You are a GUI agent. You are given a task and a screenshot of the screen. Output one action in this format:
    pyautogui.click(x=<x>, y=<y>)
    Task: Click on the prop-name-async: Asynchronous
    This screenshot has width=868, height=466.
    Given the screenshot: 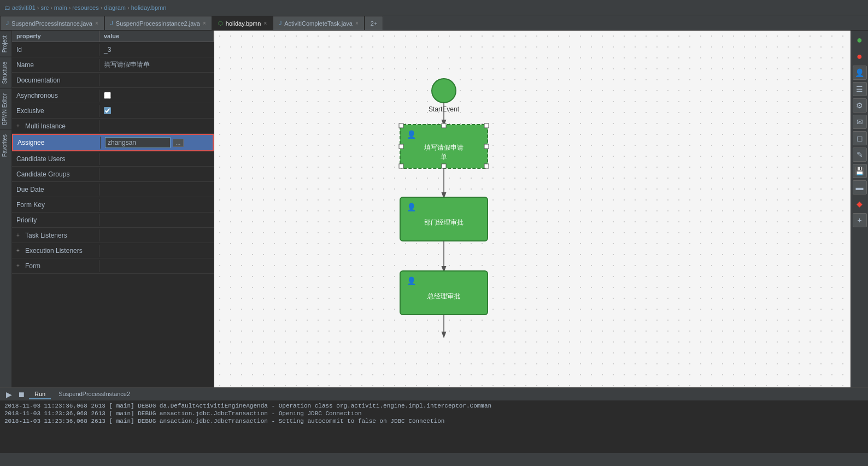 What is the action you would take?
    pyautogui.click(x=56, y=96)
    